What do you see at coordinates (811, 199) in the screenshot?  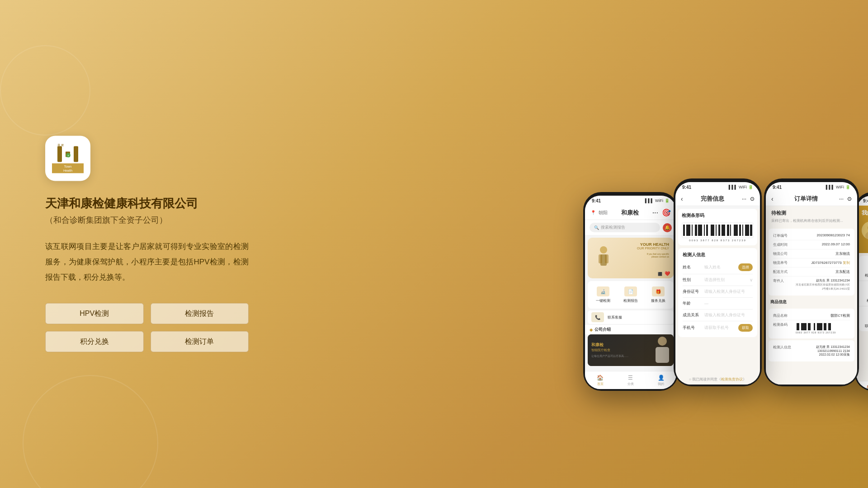 I see `phone3-header: ‹ 订单详情 ··· ⊙` at bounding box center [811, 199].